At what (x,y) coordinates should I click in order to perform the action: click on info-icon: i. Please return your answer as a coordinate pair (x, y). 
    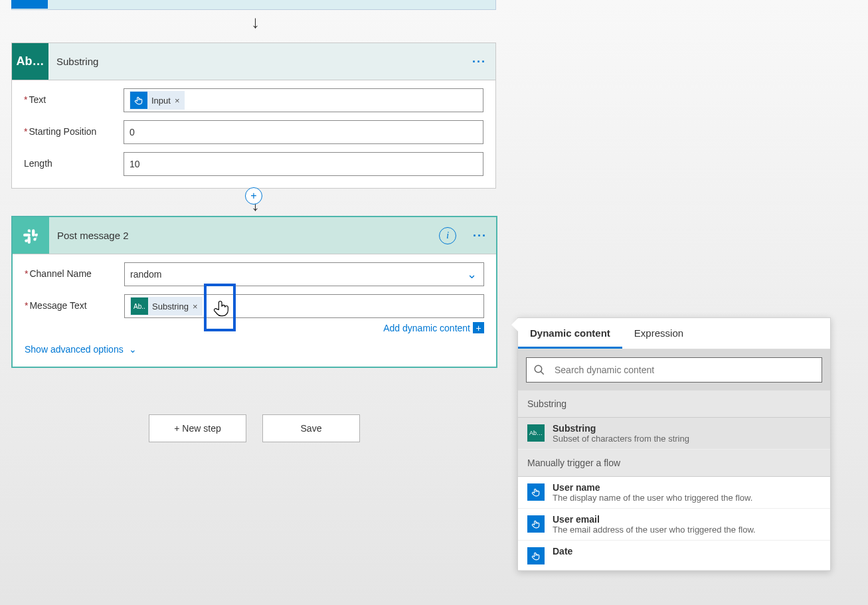
    Looking at the image, I should click on (448, 236).